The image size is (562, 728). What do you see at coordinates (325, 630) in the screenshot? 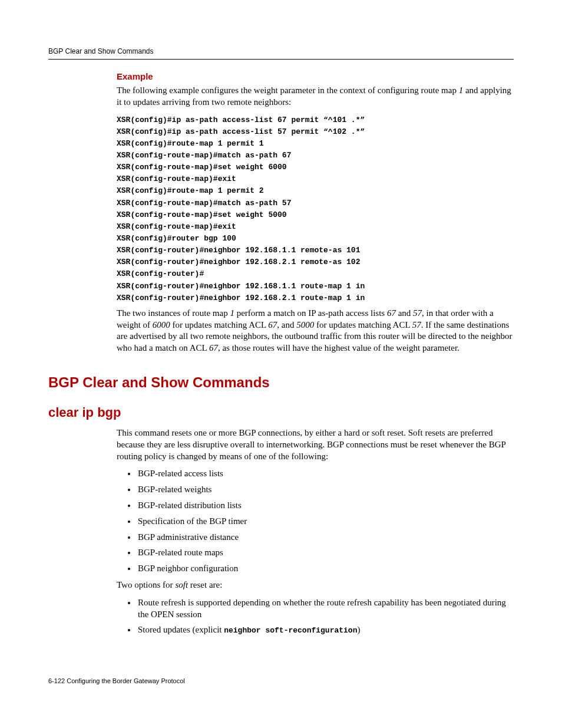
I see `list-item: Stored updates (explicit neighbor soft-r…` at bounding box center [325, 630].